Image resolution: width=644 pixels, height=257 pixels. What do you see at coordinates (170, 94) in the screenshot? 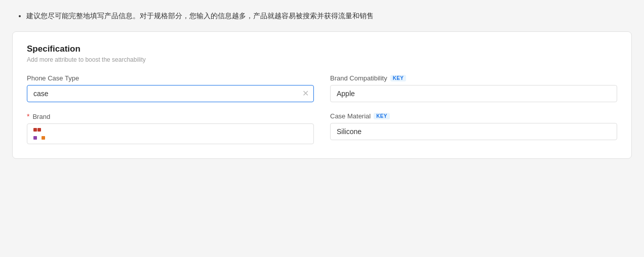
I see `phone-case-type-input-wrapper: ✕` at bounding box center [170, 94].